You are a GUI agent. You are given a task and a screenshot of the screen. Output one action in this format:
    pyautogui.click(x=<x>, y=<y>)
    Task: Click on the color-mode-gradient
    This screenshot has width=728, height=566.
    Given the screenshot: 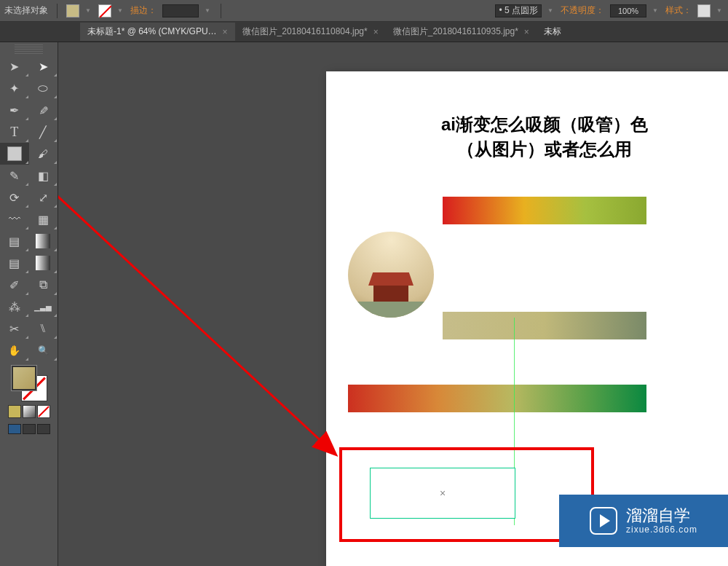 What is the action you would take?
    pyautogui.click(x=29, y=412)
    